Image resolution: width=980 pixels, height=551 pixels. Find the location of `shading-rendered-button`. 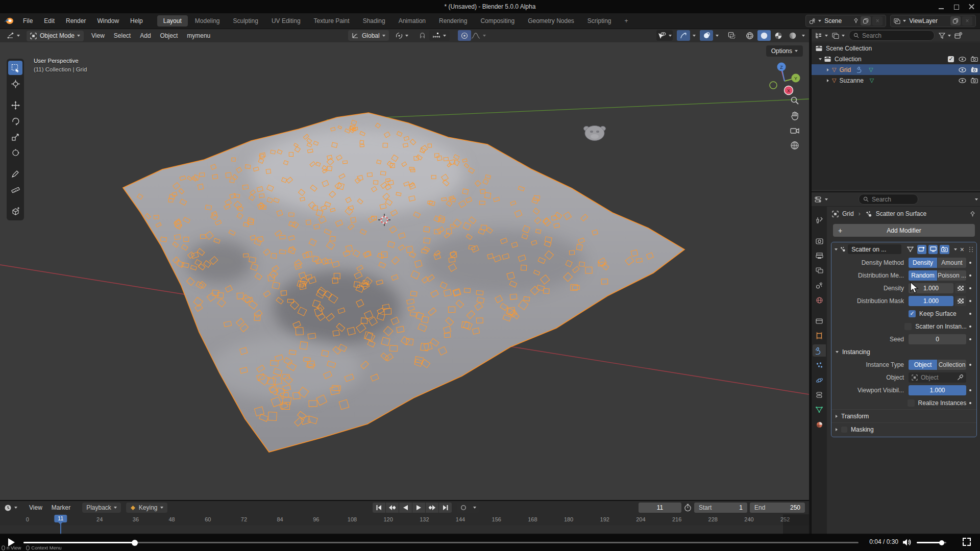

shading-rendered-button is located at coordinates (793, 36).